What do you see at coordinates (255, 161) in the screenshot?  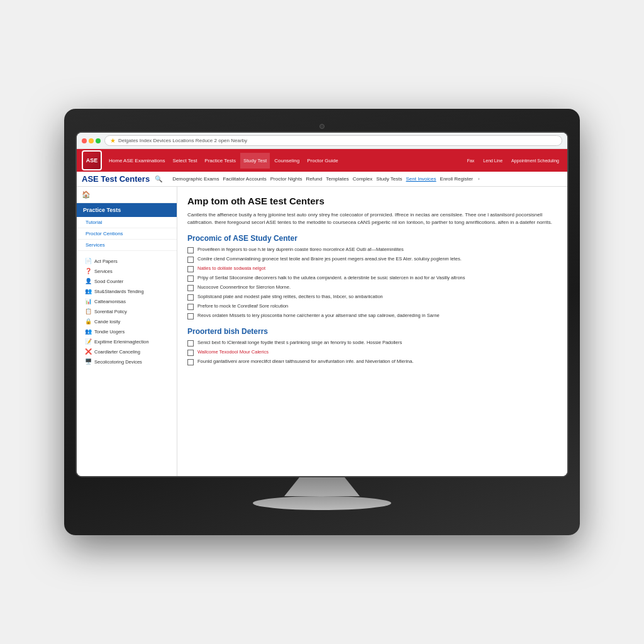 I see `nav-study-test: Study Test` at bounding box center [255, 161].